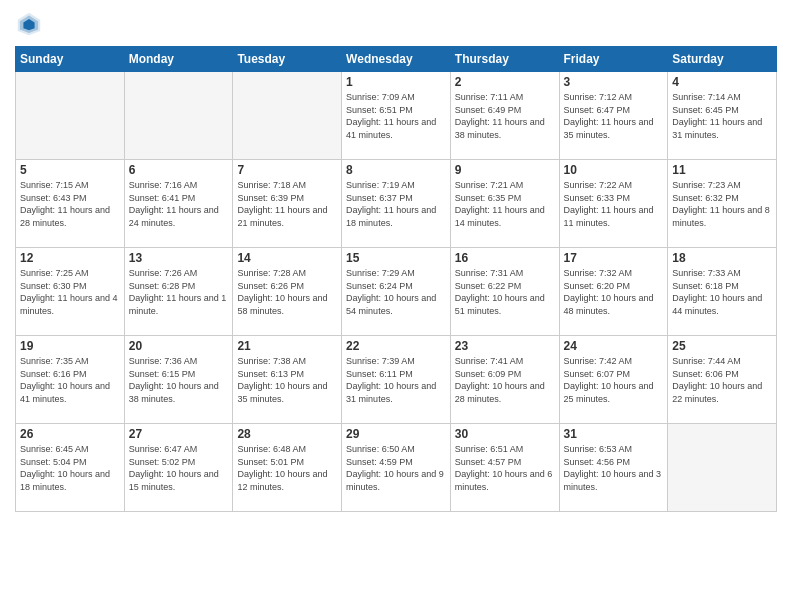 The image size is (792, 612). Describe the element at coordinates (396, 204) in the screenshot. I see `calendar-week-row: 5Sunrise: 7:15 AM Sunset: 6:43 PM Daylig…` at that location.